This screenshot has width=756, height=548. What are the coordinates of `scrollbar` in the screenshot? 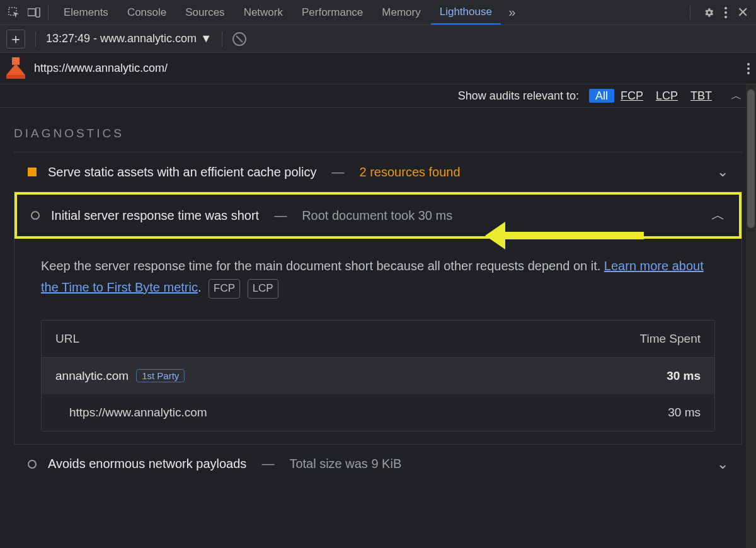 It's located at (751, 316).